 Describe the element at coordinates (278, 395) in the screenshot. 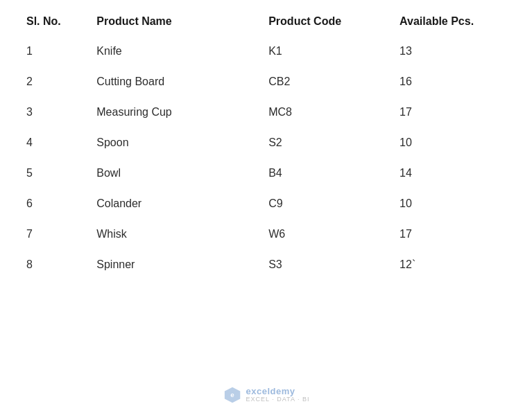

I see `watermark-text-block: exceldemy EXCEL · DATA · BI` at that location.